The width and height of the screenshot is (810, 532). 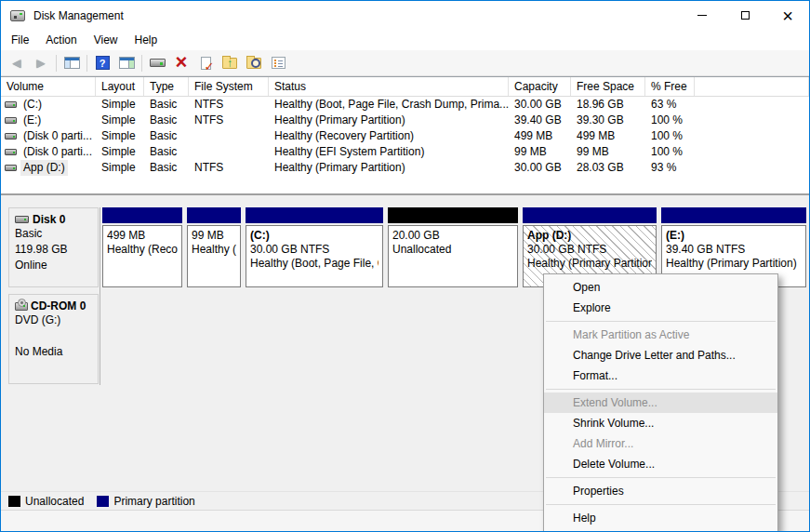 What do you see at coordinates (147, 40) in the screenshot?
I see `menu-help: Help` at bounding box center [147, 40].